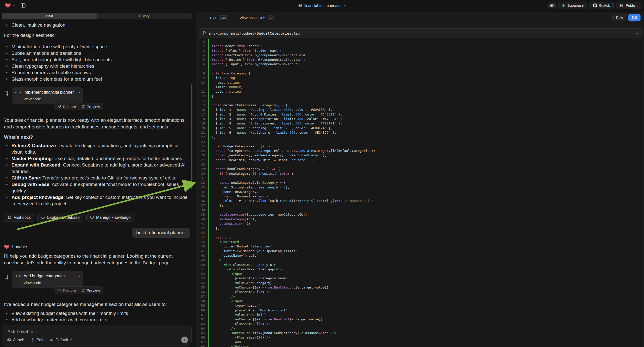  What do you see at coordinates (97, 47) in the screenshot?
I see `list-item: Minimalist interface with plenty of whit…` at bounding box center [97, 47].